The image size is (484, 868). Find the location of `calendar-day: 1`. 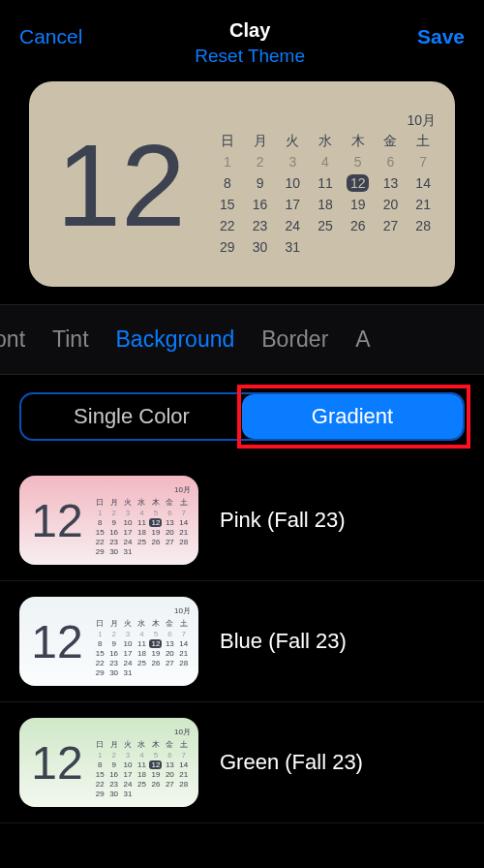

calendar-day: 1 is located at coordinates (227, 162).